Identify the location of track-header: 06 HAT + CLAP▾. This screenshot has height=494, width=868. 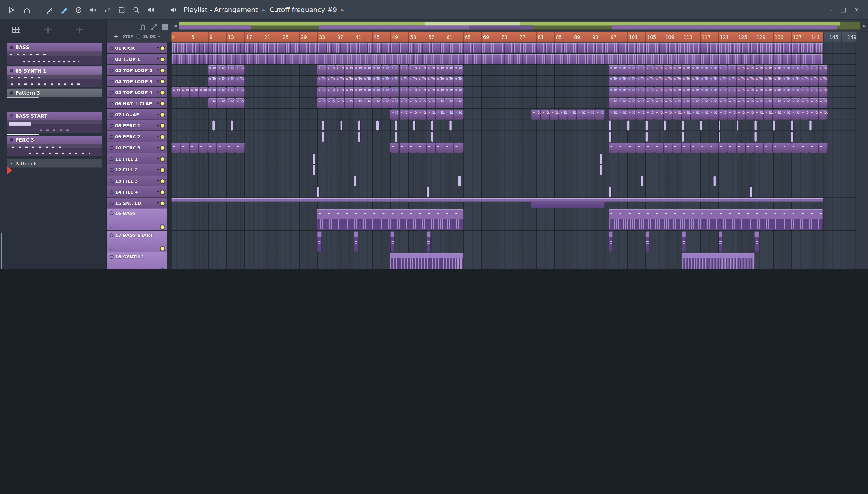
(137, 103).